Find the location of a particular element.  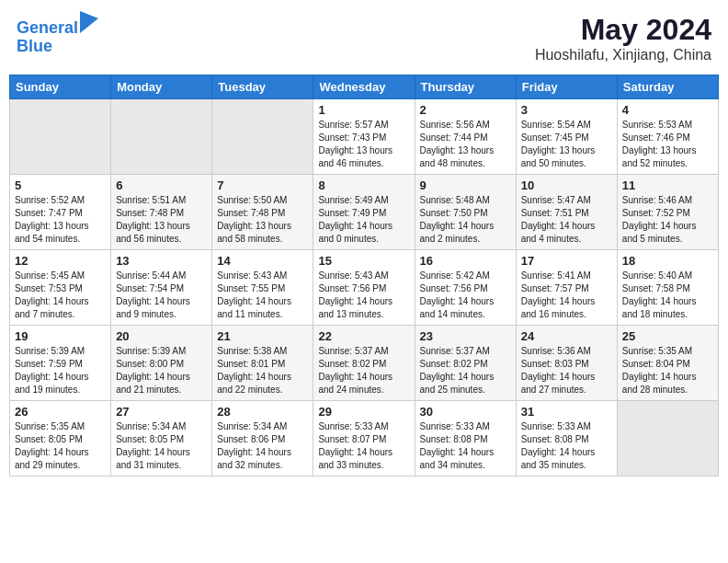

day-info: Sunrise: 5:39 AM Sunset: 8:00 PM Dayligh… is located at coordinates (162, 371).